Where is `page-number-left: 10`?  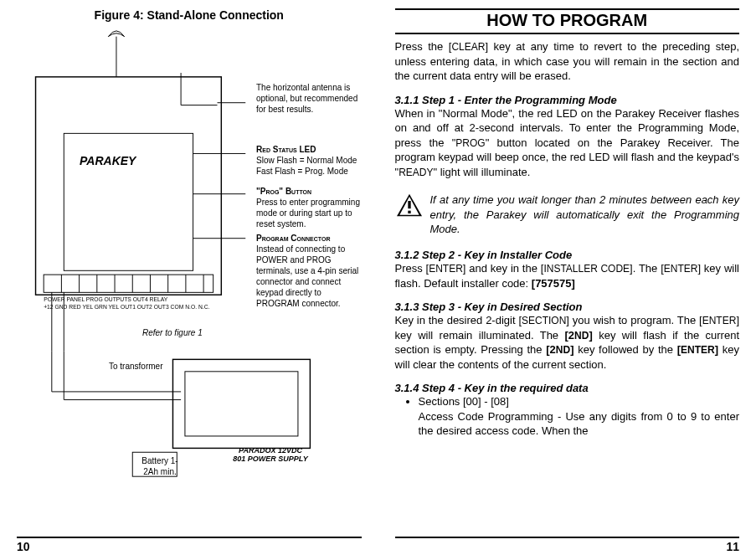
page-number-left: 10 is located at coordinates (189, 545).